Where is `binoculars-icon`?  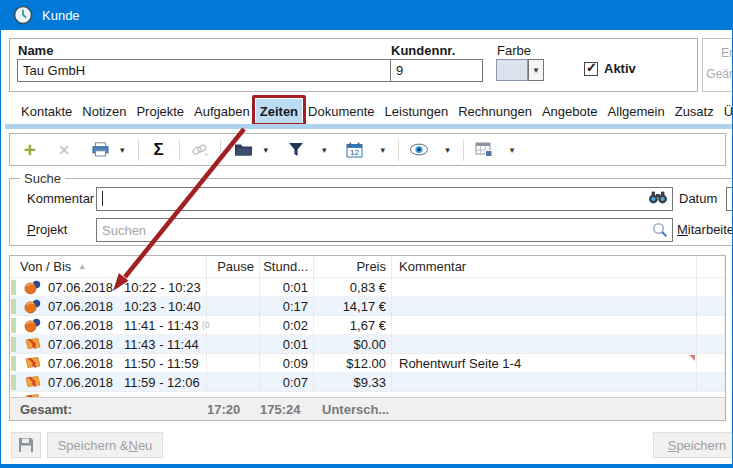
binoculars-icon is located at coordinates (658, 199).